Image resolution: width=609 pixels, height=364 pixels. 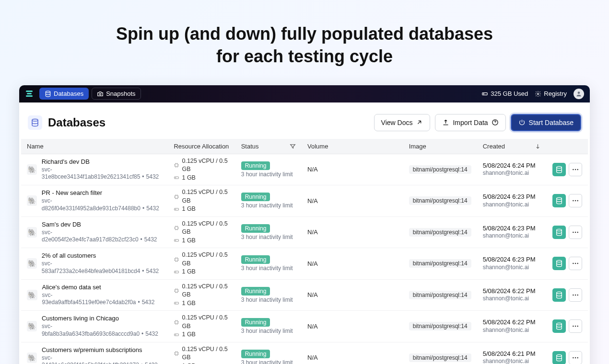 What do you see at coordinates (102, 319) in the screenshot?
I see `db-name: Customers living in Chicago` at bounding box center [102, 319].